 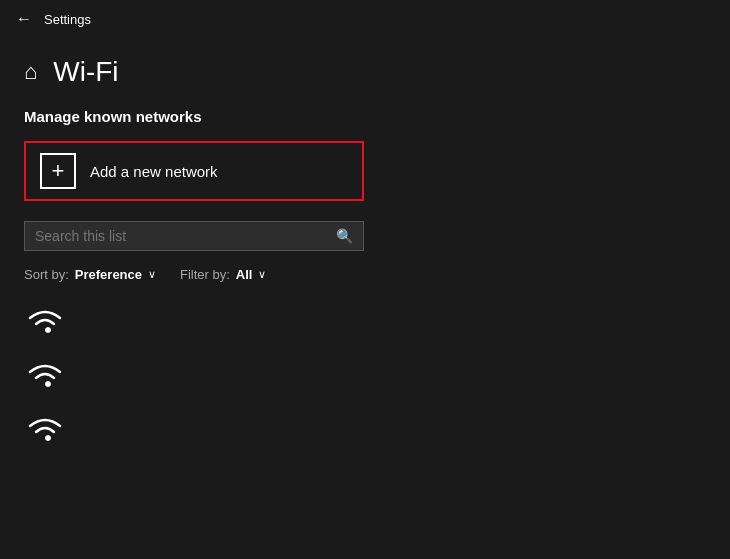 I want to click on page-header: ⌂ Wi-Fi, so click(x=365, y=68).